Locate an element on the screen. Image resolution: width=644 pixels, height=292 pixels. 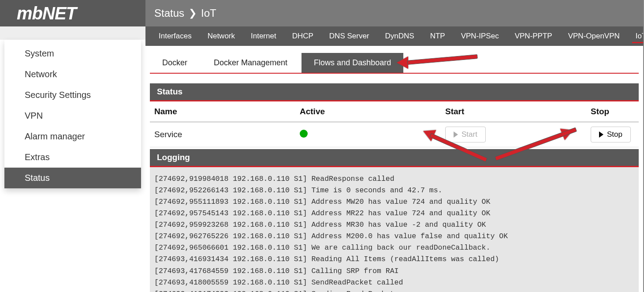
sidebar-item-alarm-manager: Alarm manager is located at coordinates (73, 137).